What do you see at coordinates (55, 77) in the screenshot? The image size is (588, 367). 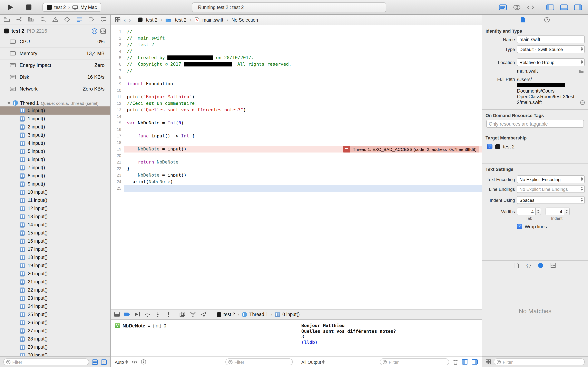 I see `gauge-row-disk: Disk16 KB/s` at bounding box center [55, 77].